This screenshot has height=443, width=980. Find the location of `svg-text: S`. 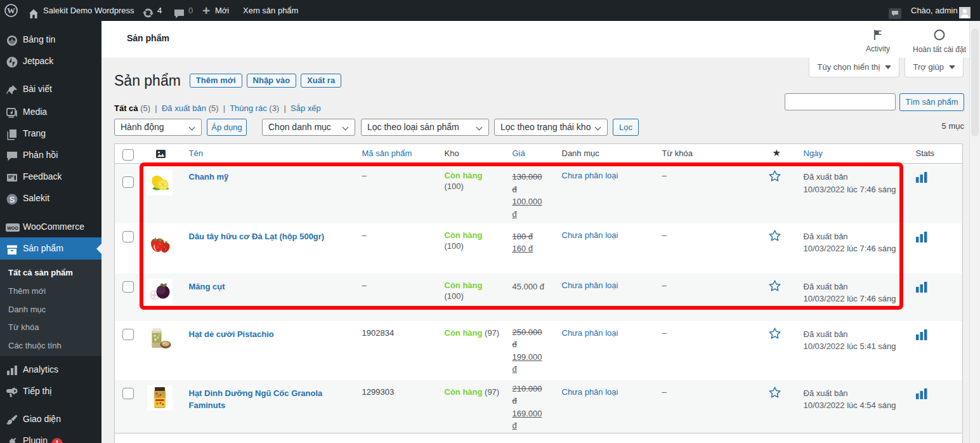

svg-text: S is located at coordinates (13, 199).